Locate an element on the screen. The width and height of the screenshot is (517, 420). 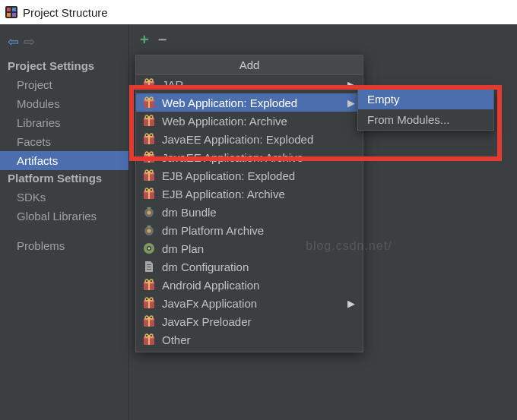
sidebar-item-artifacts: Artifacts is located at coordinates (64, 161).